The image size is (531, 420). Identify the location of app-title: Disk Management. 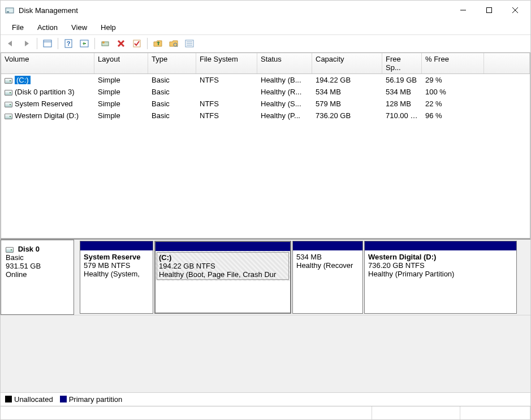
(234, 10).